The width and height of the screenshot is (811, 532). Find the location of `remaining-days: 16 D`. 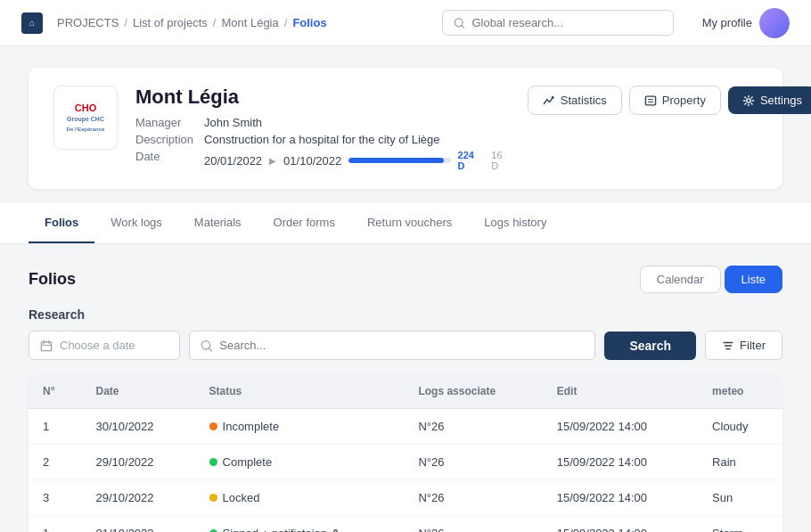

remaining-days: 16 D is located at coordinates (500, 160).